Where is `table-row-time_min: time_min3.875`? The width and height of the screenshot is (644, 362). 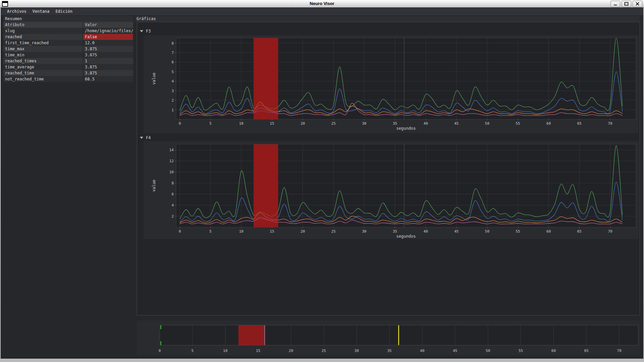 table-row-time_min: time_min3.875 is located at coordinates (68, 55).